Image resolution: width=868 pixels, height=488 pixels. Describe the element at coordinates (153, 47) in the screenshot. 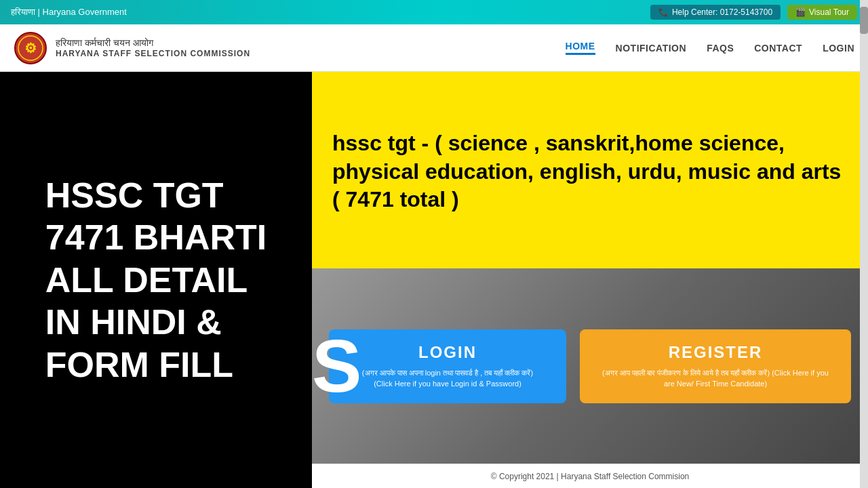

I see `logo-text: हरियाणा कर्मचारी चयन आयोग HARYANA STAFF …` at that location.